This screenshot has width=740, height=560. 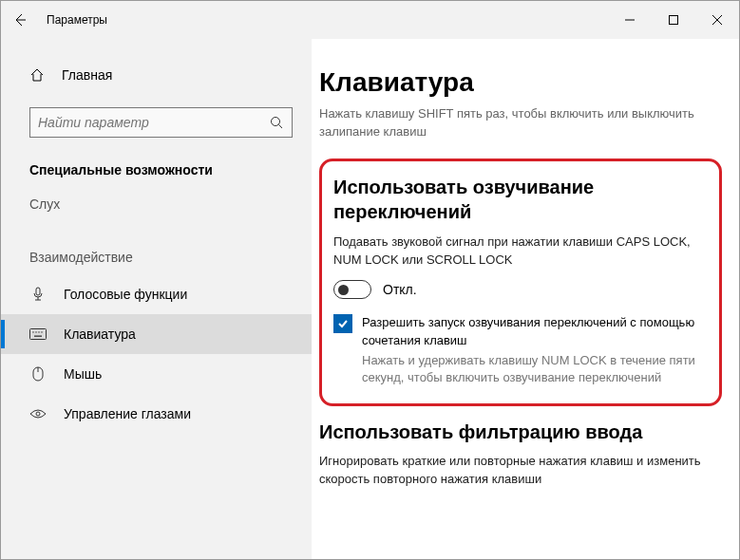 What do you see at coordinates (38, 294) in the screenshot?
I see `microphone-icon` at bounding box center [38, 294].